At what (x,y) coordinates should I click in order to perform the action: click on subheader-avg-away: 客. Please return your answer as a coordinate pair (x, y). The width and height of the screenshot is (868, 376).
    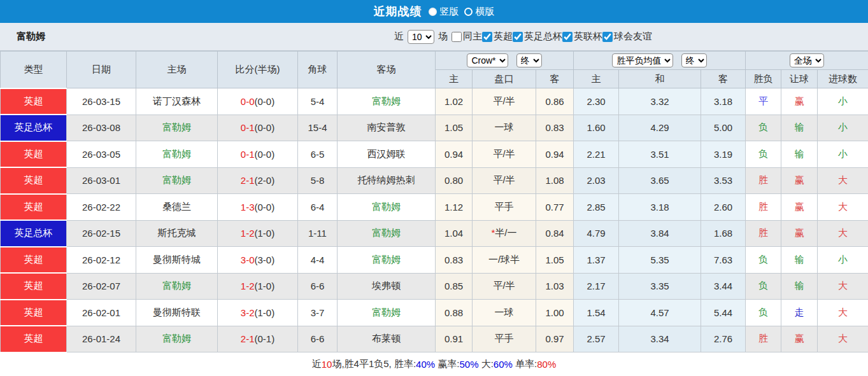
    Looking at the image, I should click on (723, 79).